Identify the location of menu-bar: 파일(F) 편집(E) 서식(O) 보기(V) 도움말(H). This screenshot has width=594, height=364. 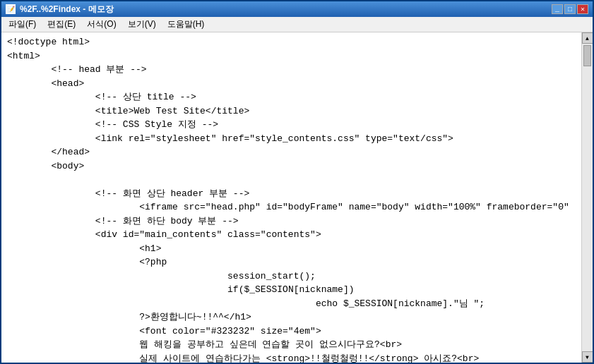
(297, 25).